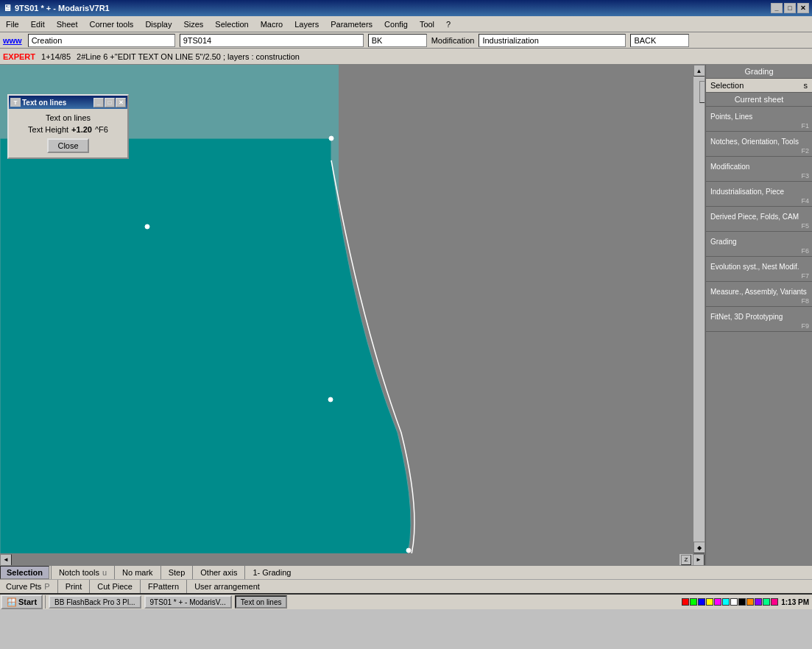 Image resolution: width=812 pixels, height=649 pixels. Describe the element at coordinates (699, 315) in the screenshot. I see `vertical-scrollbar: ▲ ◆ ▼` at that location.